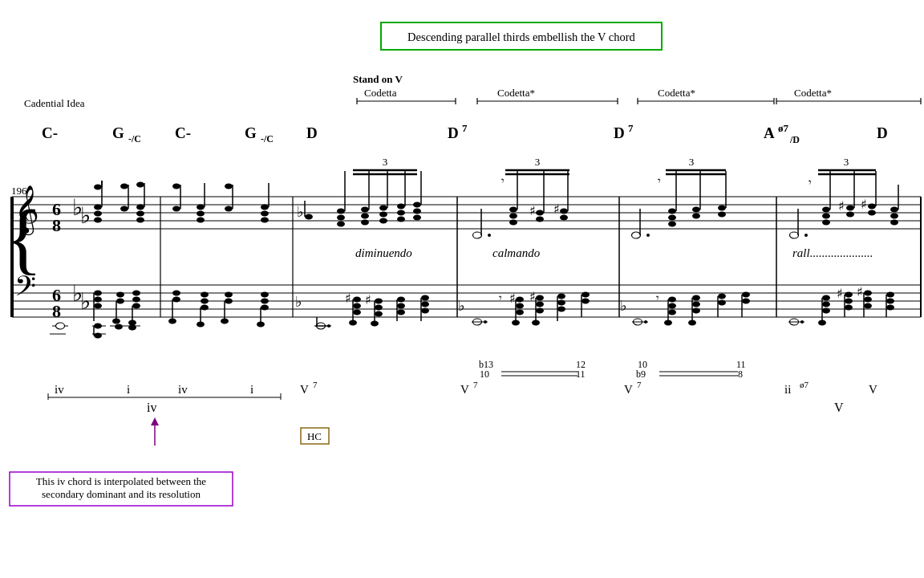  What do you see at coordinates (19, 191) in the screenshot?
I see `svg-text: 196` at bounding box center [19, 191].